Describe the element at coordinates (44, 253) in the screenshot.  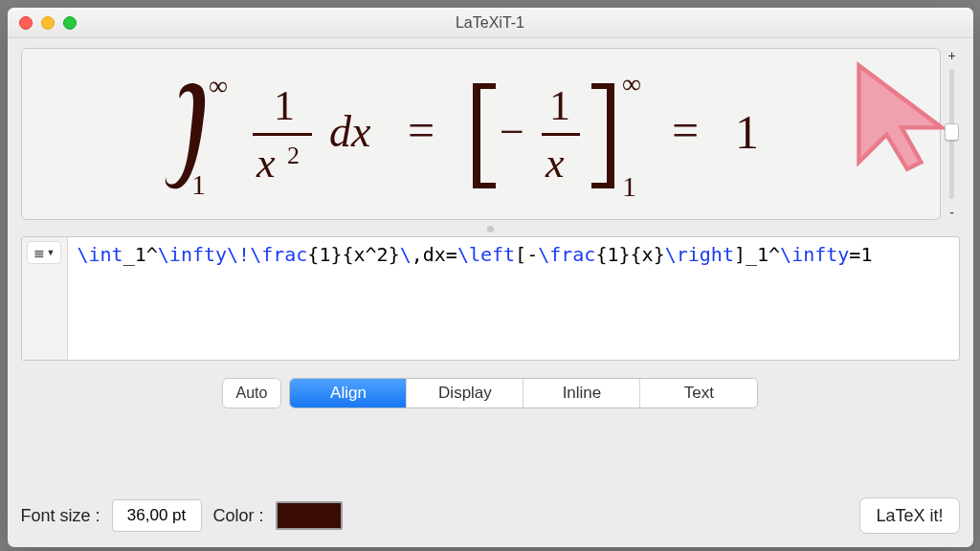
I see `template-menu-button: ≣ ▼` at that location.